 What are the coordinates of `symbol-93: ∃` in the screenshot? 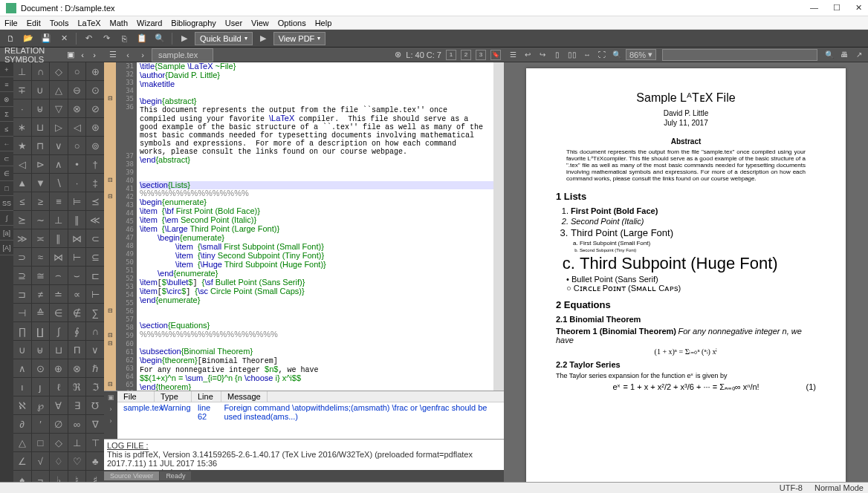 It's located at (77, 405).